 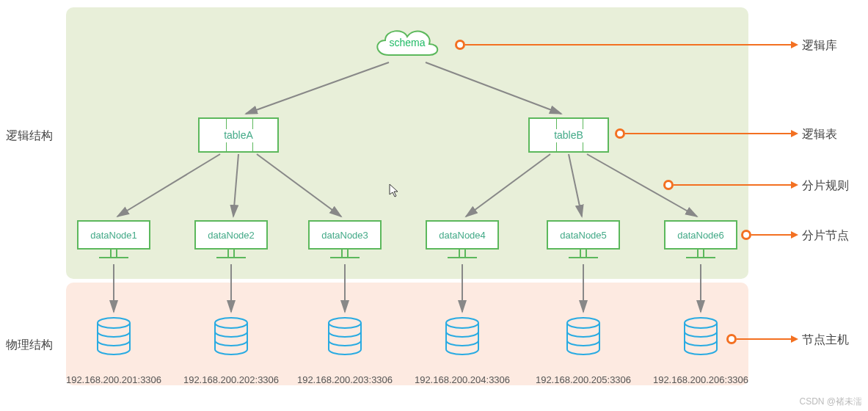 What do you see at coordinates (701, 380) in the screenshot?
I see `host-6-ip: 192.168.200.206:3306` at bounding box center [701, 380].